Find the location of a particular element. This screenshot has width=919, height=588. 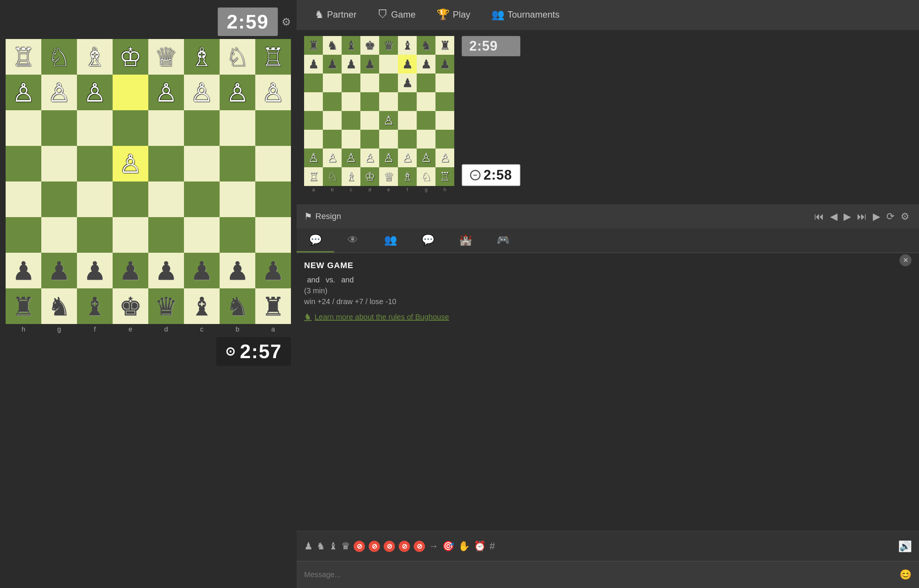

no-button-4: ⊘ is located at coordinates (404, 546).